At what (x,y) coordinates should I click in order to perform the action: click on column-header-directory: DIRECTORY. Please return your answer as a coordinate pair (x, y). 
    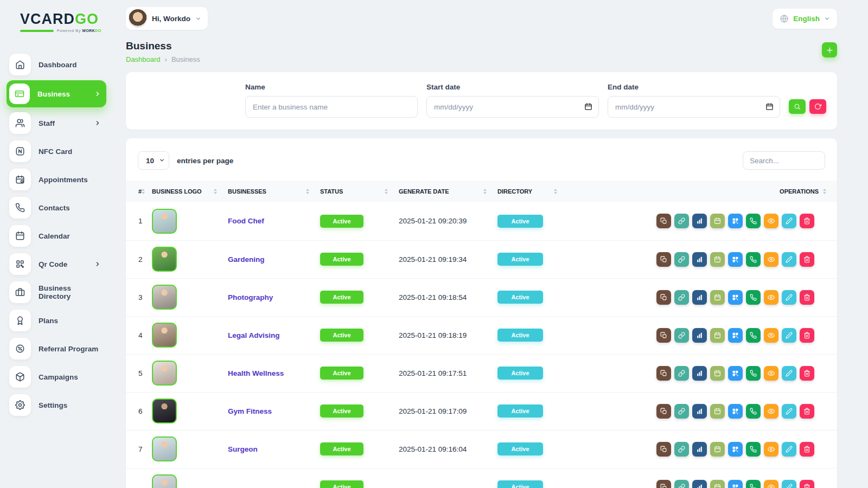
    Looking at the image, I should click on (533, 191).